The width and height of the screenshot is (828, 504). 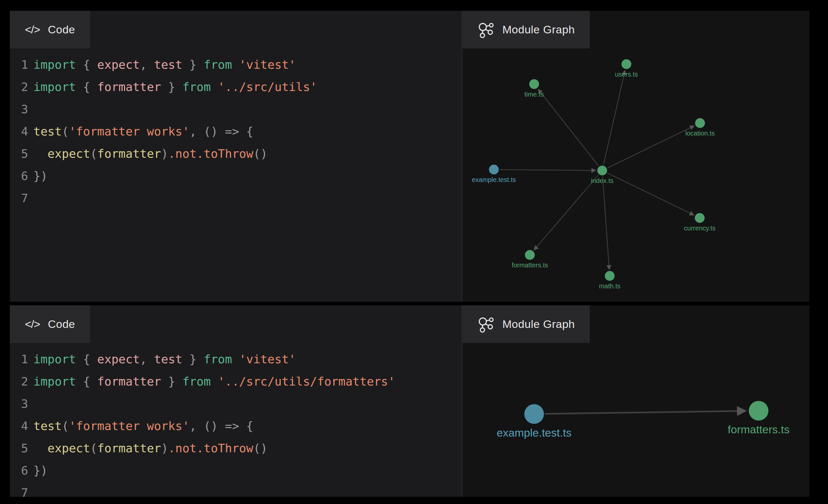 What do you see at coordinates (610, 276) in the screenshot?
I see `graph-node-math.ts` at bounding box center [610, 276].